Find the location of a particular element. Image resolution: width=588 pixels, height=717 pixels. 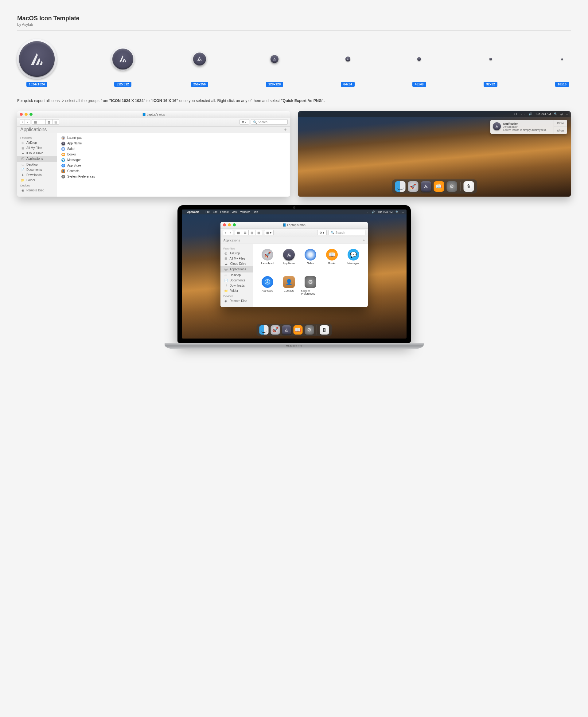

size-tag: 128x128 is located at coordinates (274, 84).